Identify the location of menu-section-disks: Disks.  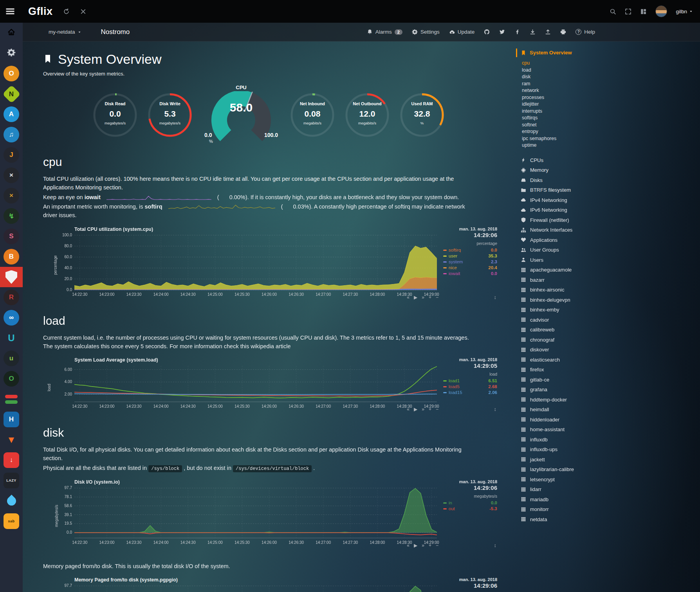
(568, 180).